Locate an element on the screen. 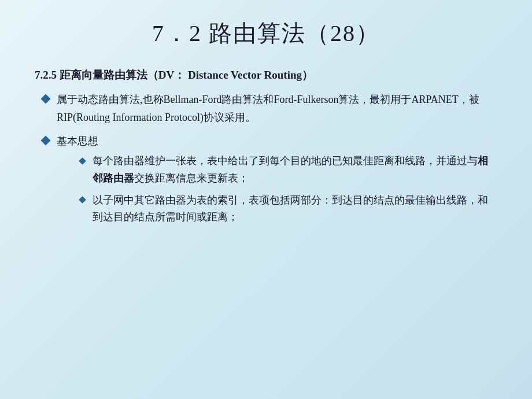 The width and height of the screenshot is (532, 399). basic-idea-label: 基本思想 is located at coordinates (77, 141).